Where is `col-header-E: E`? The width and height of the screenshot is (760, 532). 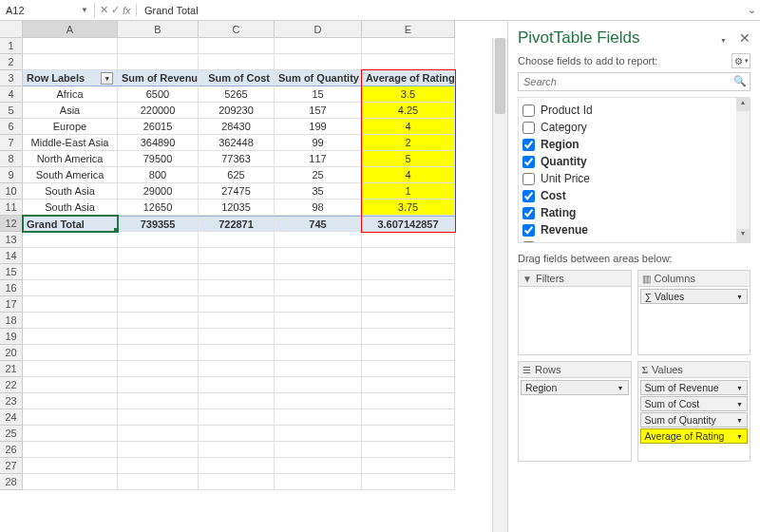
col-header-E: E is located at coordinates (408, 29).